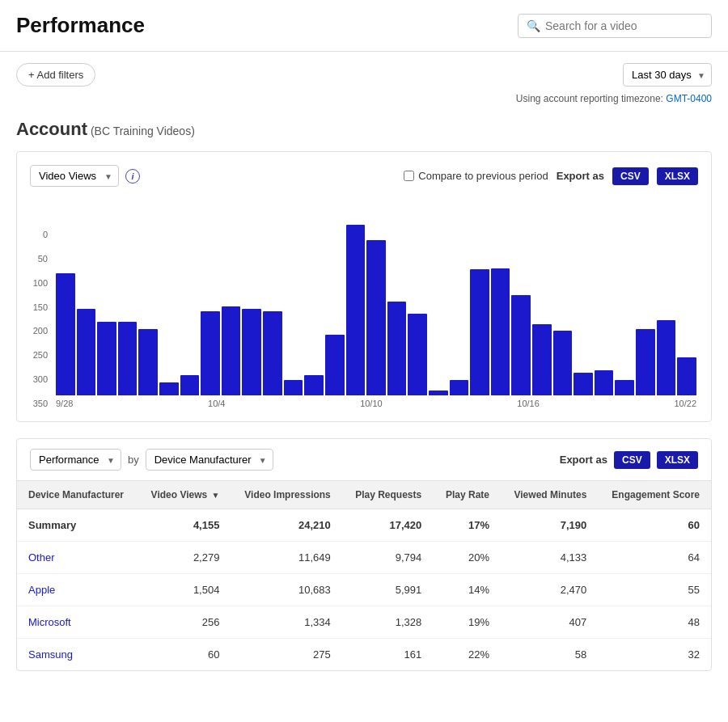 This screenshot has height=722, width=728. What do you see at coordinates (81, 26) in the screenshot?
I see `page-title: Performance` at bounding box center [81, 26].